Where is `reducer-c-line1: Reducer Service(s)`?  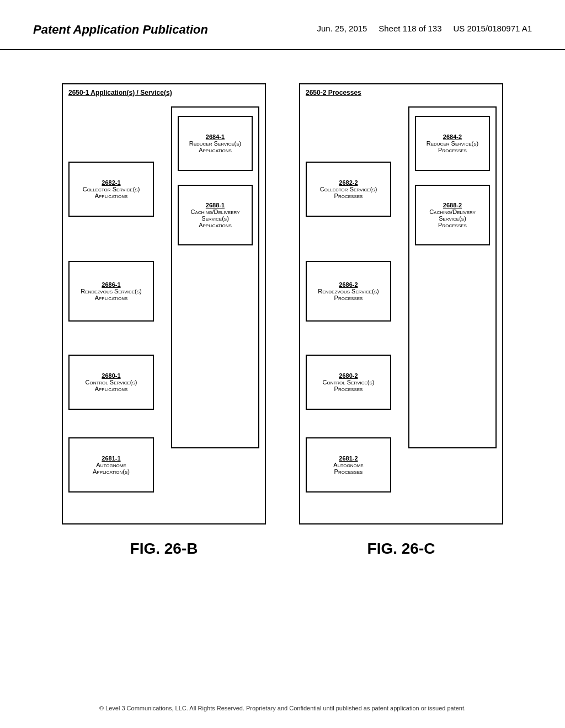
reducer-c-line1: Reducer Service(s) is located at coordinates (452, 143).